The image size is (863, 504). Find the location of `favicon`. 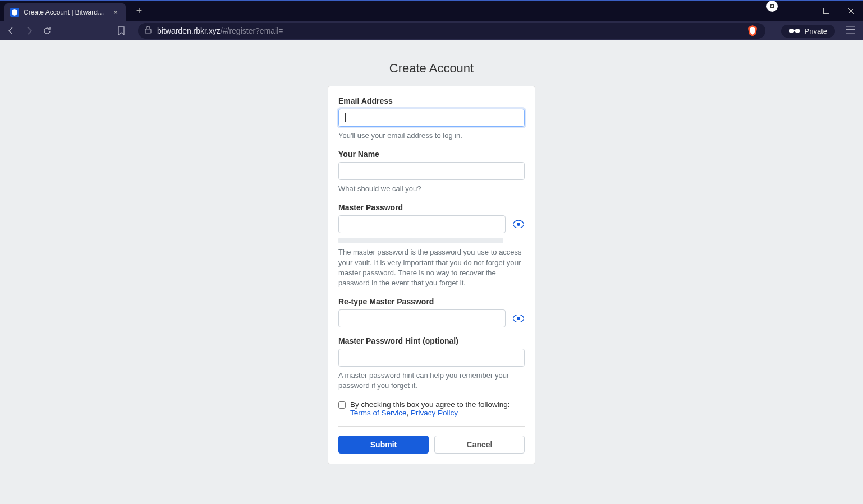

favicon is located at coordinates (15, 12).